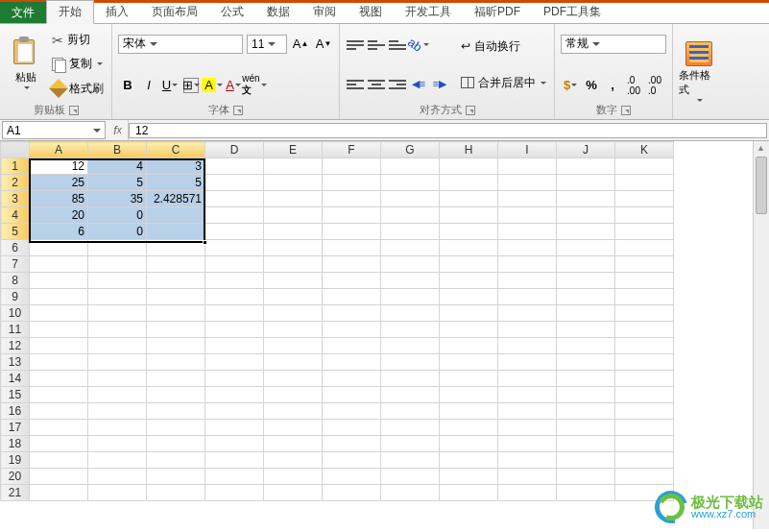 Image resolution: width=769 pixels, height=532 pixels. I want to click on row-header: 12, so click(15, 346).